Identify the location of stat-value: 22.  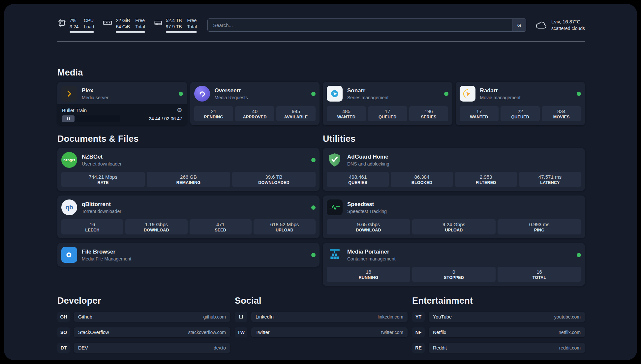
(520, 111).